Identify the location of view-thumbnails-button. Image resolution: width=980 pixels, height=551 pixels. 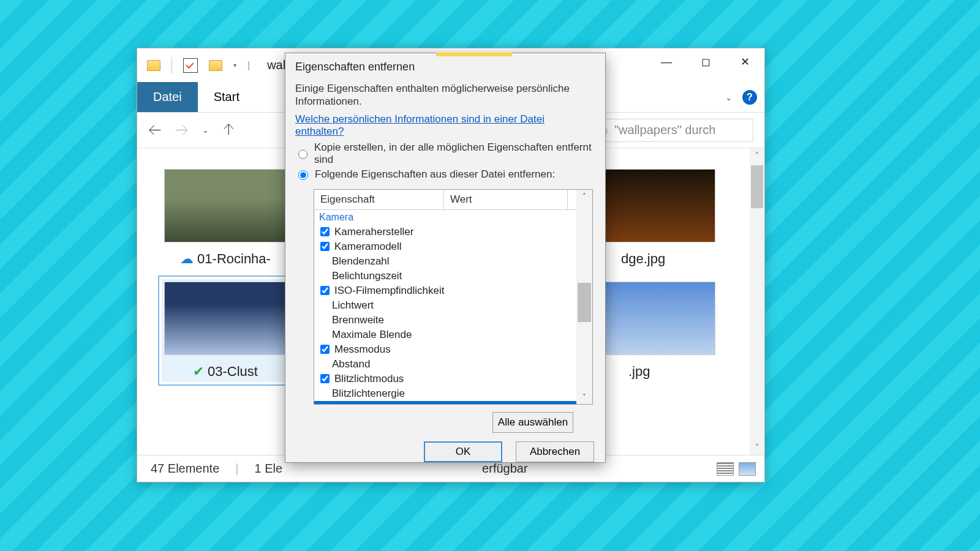
(747, 469).